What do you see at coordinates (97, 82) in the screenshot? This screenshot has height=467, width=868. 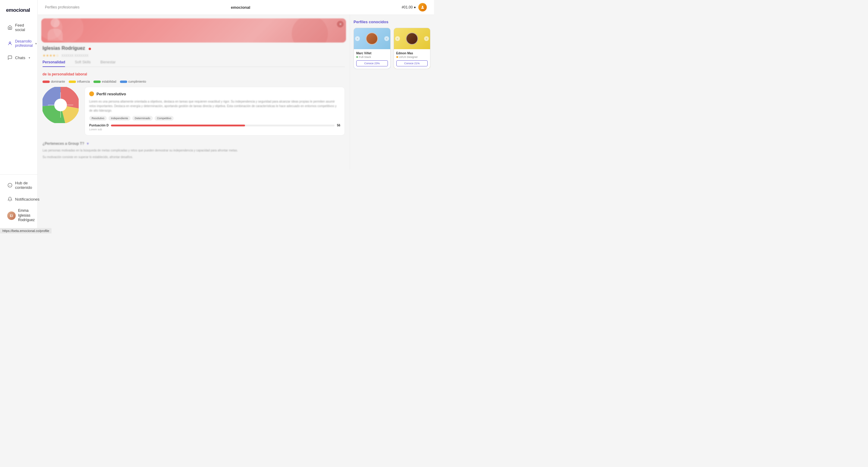 I see `legend-dot-estabilidad` at bounding box center [97, 82].